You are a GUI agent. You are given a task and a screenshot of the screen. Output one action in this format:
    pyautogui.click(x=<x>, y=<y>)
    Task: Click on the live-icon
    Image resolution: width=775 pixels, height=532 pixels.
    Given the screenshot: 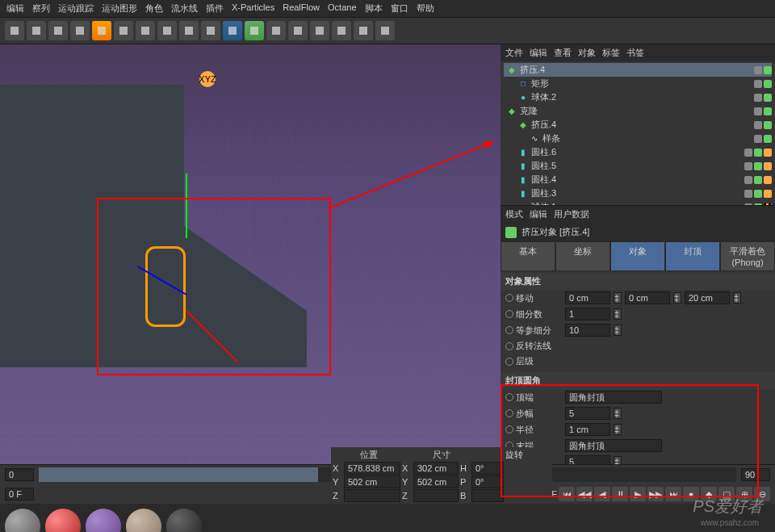 What is the action you would take?
    pyautogui.click(x=58, y=31)
    